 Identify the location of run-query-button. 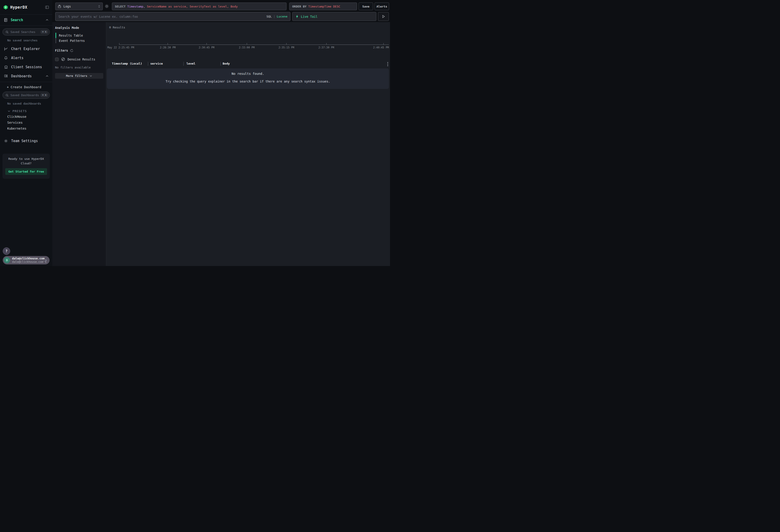
(383, 16).